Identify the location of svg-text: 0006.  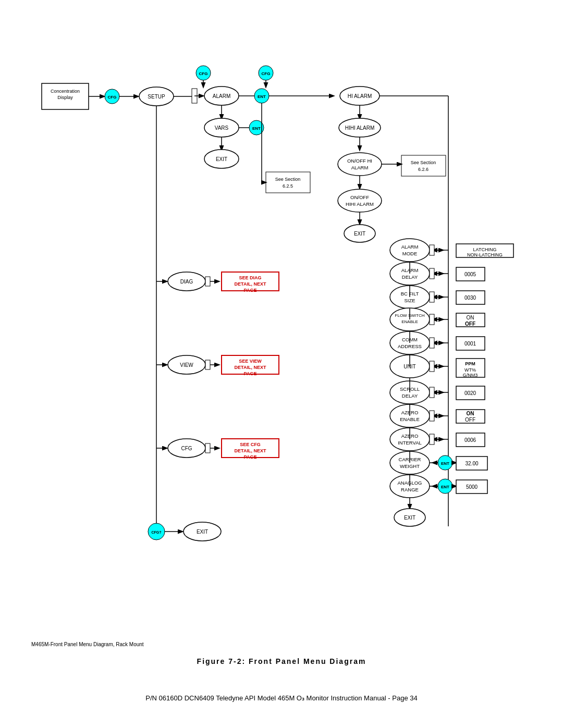
(470, 440).